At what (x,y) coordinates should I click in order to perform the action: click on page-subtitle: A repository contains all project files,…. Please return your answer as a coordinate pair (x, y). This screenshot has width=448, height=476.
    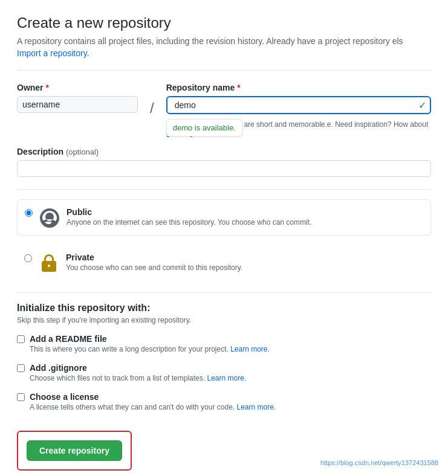
    Looking at the image, I should click on (224, 41).